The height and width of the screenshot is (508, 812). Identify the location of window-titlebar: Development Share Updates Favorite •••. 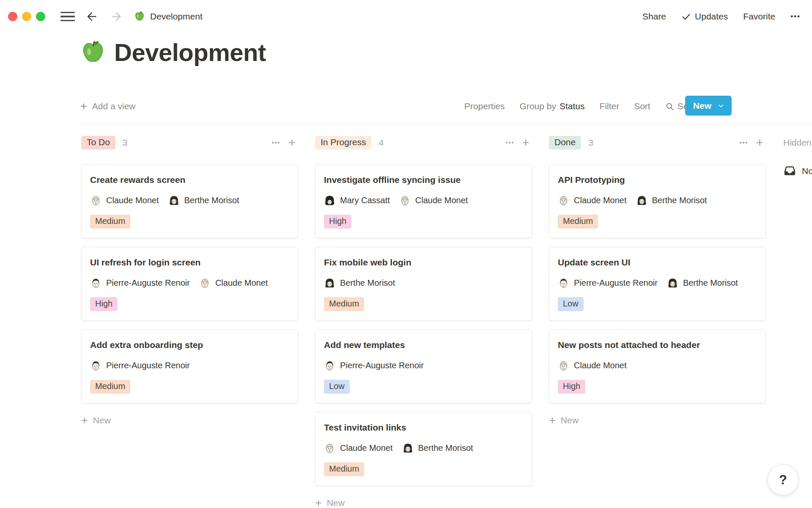
(406, 17).